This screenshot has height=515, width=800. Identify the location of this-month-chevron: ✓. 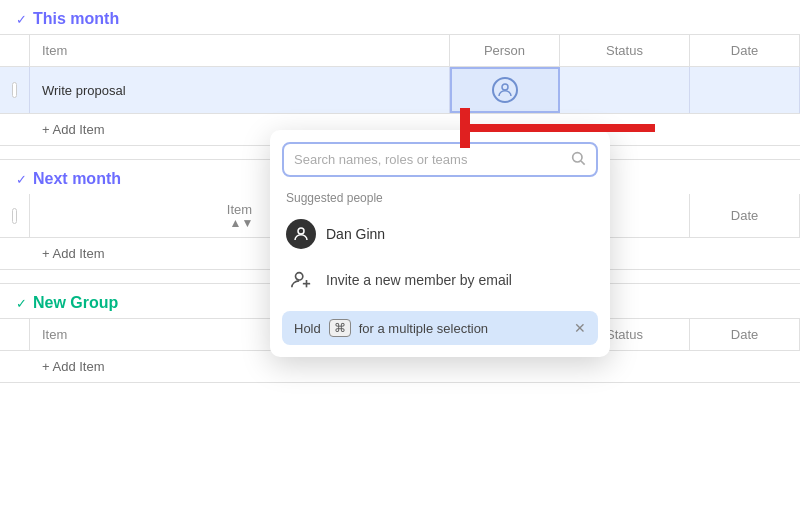
(22, 20).